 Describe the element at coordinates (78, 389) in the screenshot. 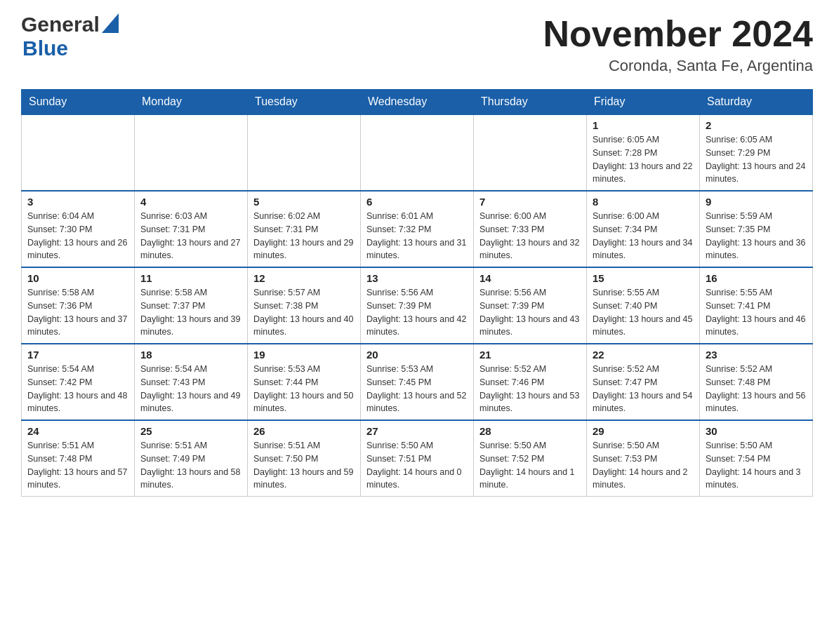

I see `day-info: Sunrise: 5:54 AMSunset: 7:42 PMDaylight:…` at that location.